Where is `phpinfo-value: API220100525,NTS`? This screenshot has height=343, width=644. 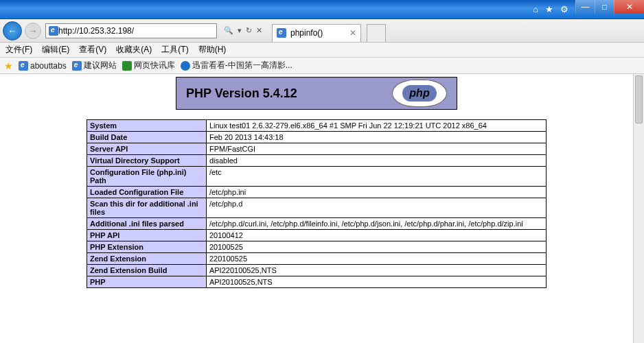
phpinfo-value: API220100525,NTS is located at coordinates (376, 270).